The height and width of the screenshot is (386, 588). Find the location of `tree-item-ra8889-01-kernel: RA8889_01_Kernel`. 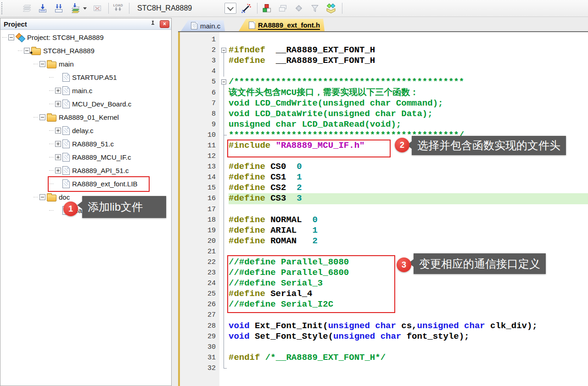

tree-item-ra8889-01-kernel: RA8889_01_Kernel is located at coordinates (86, 117).